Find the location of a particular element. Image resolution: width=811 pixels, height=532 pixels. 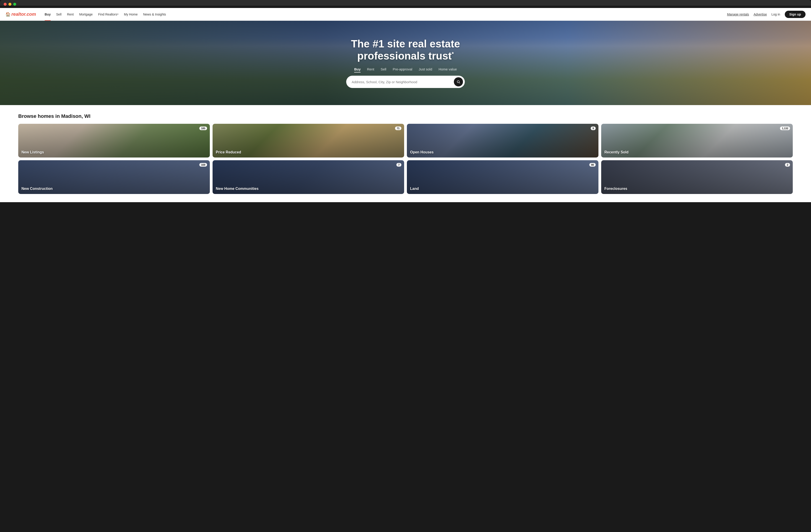

nav-advertise: Advertise is located at coordinates (760, 14).